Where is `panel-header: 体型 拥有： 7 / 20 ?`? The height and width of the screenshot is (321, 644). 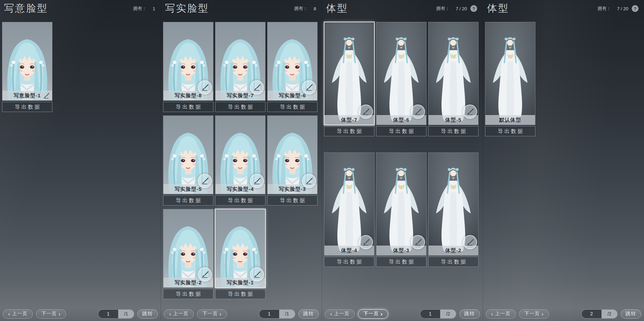 panel-header: 体型 拥有： 7 / 20 ? is located at coordinates (564, 8).